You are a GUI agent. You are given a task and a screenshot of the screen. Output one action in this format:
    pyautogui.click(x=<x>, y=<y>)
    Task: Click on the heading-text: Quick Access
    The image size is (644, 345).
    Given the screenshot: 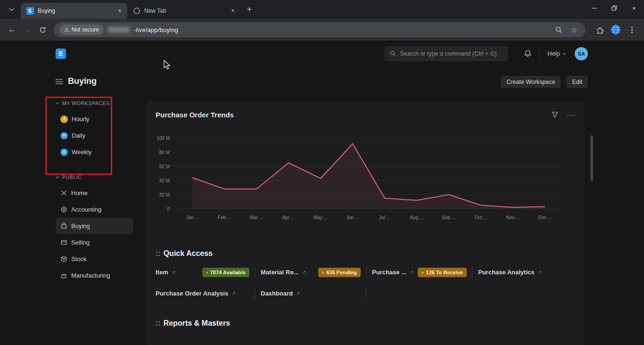 What is the action you would take?
    pyautogui.click(x=188, y=254)
    